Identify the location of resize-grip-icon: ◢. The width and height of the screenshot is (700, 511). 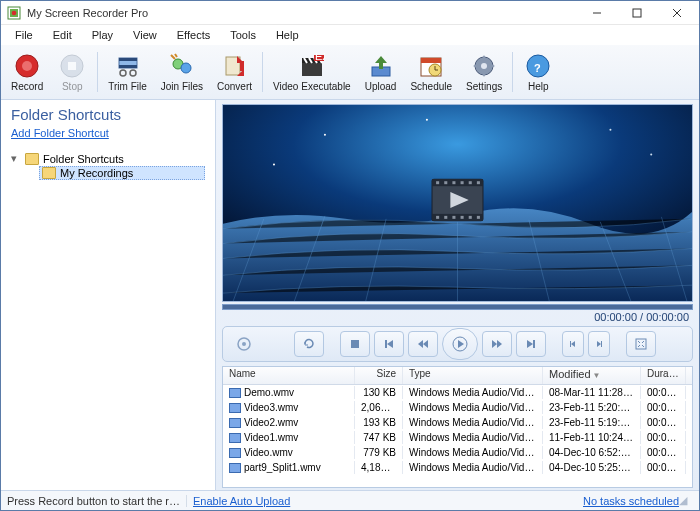
(686, 500).